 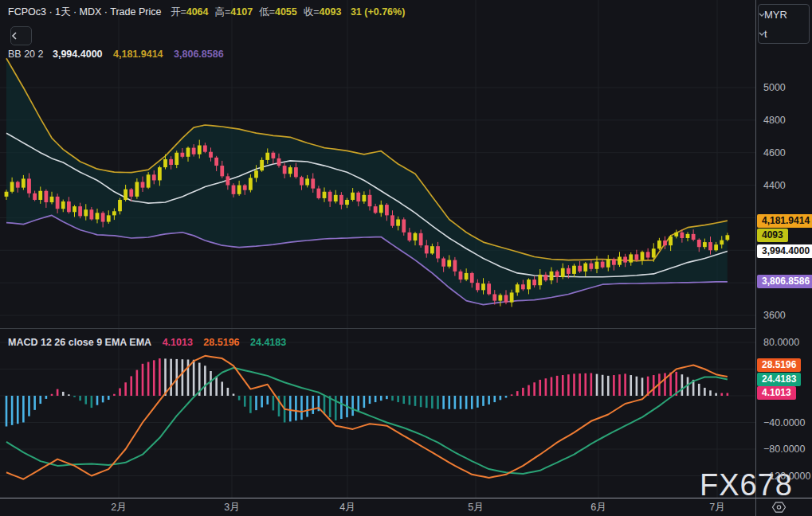 What do you see at coordinates (775, 186) in the screenshot?
I see `axis-tick-label: 4400` at bounding box center [775, 186].